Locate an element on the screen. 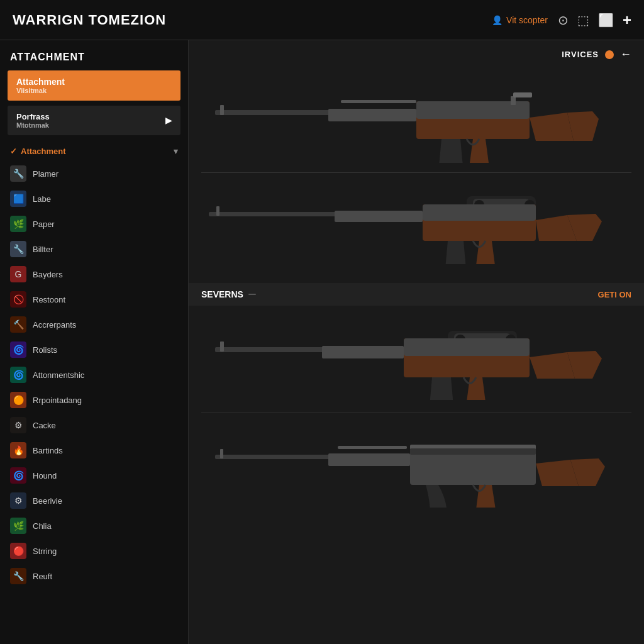 The height and width of the screenshot is (644, 644). chevron-right-icon: ▶ is located at coordinates (169, 121).